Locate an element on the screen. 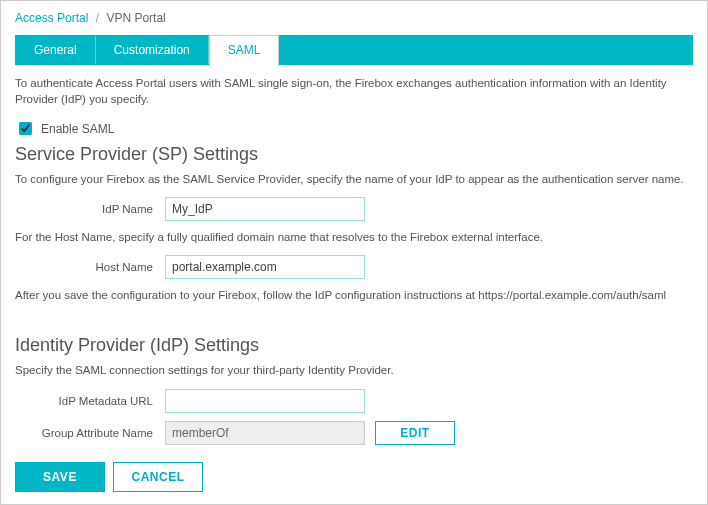 The height and width of the screenshot is (505, 708). host-name-input is located at coordinates (265, 267).